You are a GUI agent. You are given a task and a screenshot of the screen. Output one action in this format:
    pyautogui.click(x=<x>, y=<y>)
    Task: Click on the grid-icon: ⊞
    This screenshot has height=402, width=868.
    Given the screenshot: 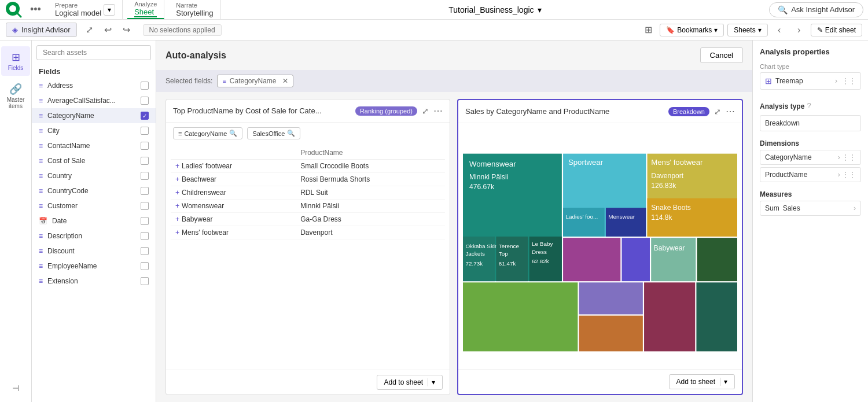 What is the action you would take?
    pyautogui.click(x=648, y=30)
    